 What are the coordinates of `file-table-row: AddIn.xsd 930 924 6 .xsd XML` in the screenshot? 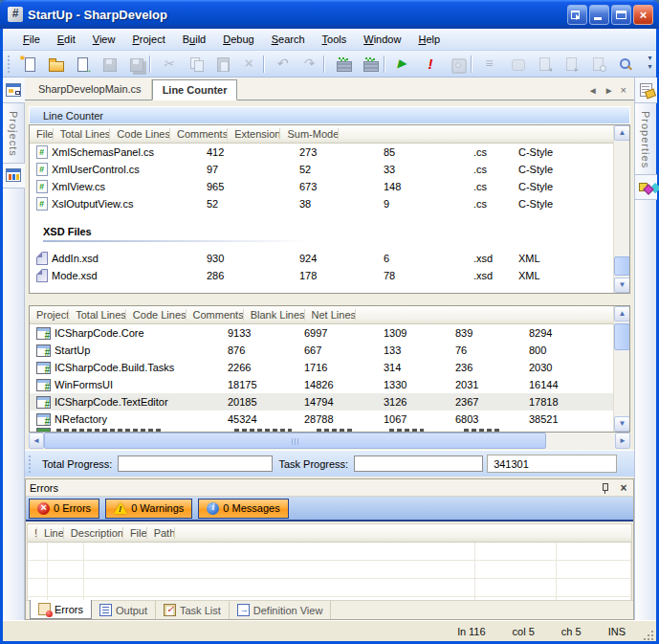 It's located at (329, 258).